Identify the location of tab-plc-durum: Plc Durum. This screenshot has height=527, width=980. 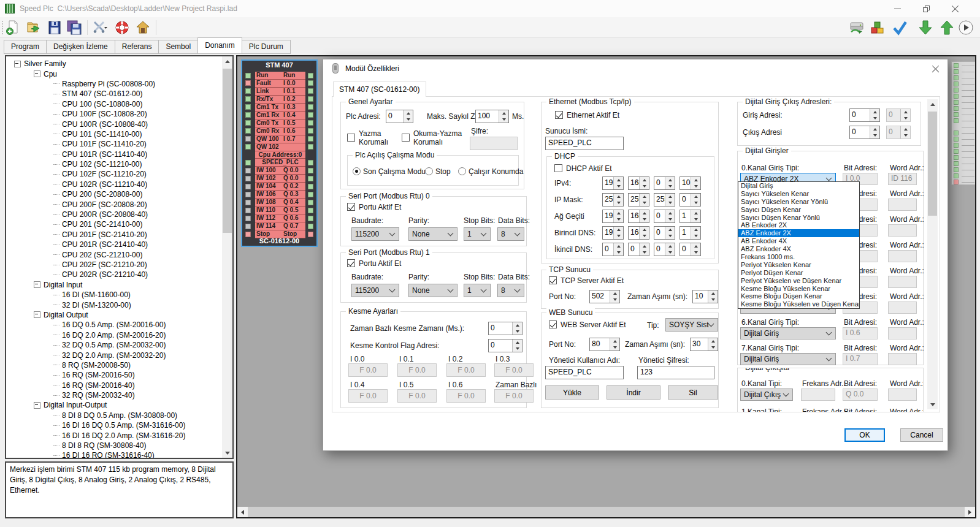
(266, 47).